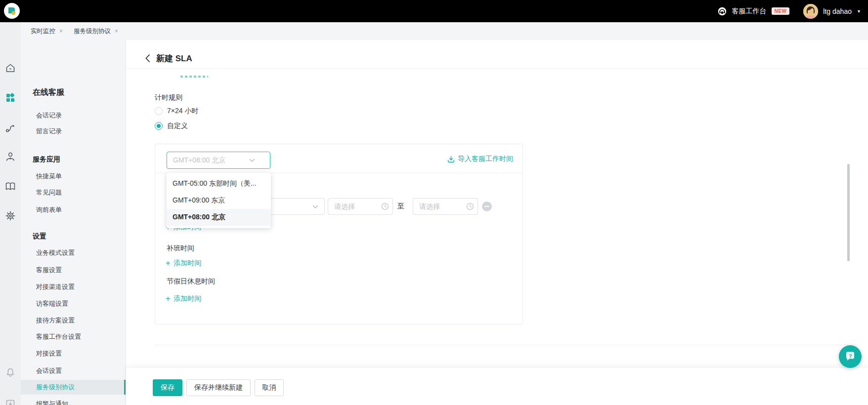  I want to click on headset-icon, so click(722, 11).